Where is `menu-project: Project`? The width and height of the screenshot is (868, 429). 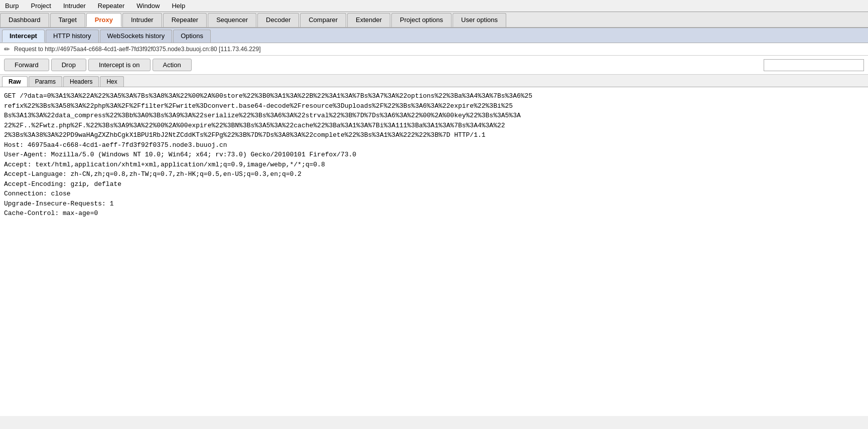
menu-project: Project is located at coordinates (41, 6).